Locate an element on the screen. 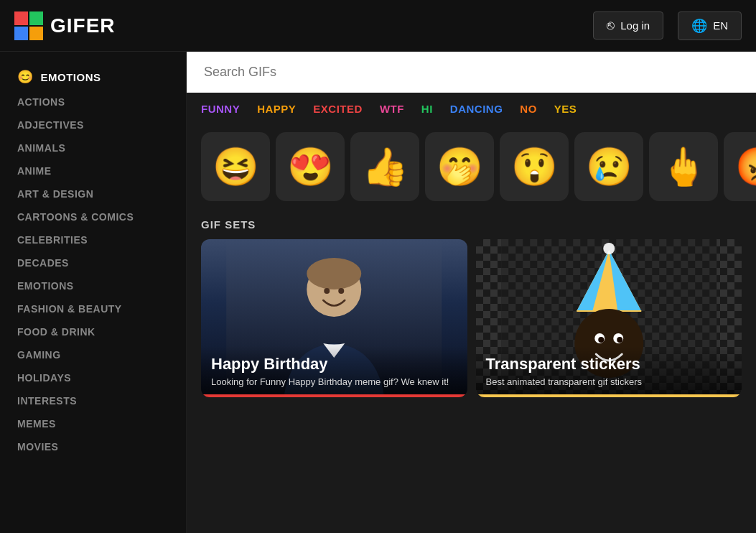 The height and width of the screenshot is (533, 756). tag-no: NO is located at coordinates (528, 109).